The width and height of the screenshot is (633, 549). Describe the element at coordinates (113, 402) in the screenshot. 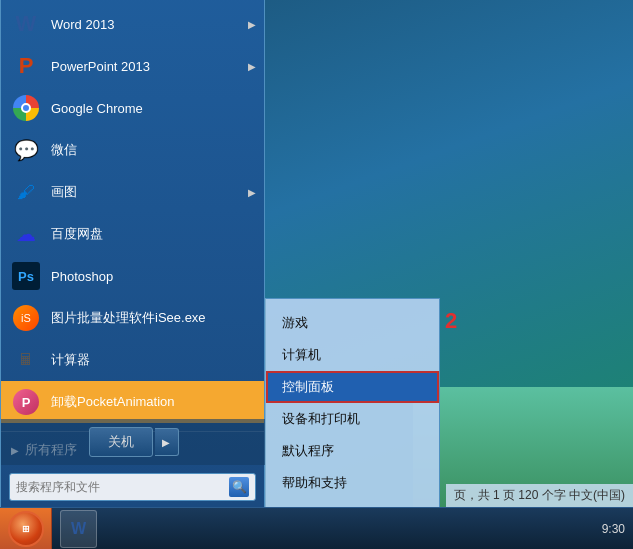

I see `menu-item-label: 卸载PocketAnimation` at that location.